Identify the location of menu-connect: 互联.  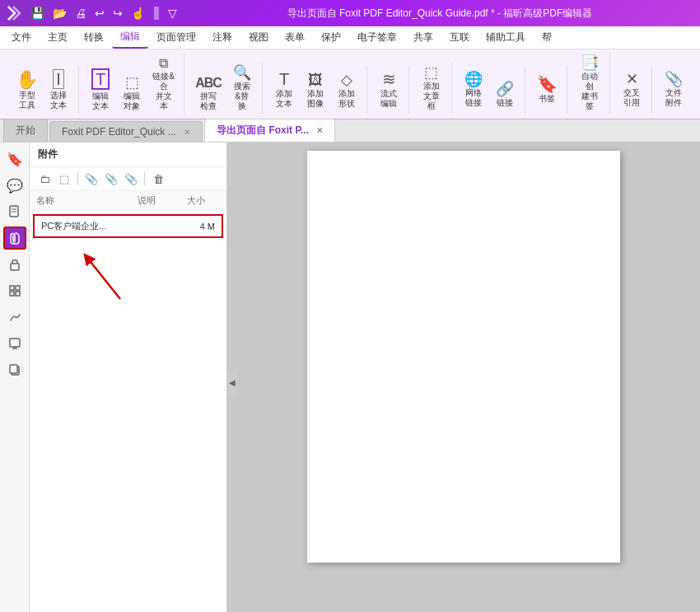
(460, 38).